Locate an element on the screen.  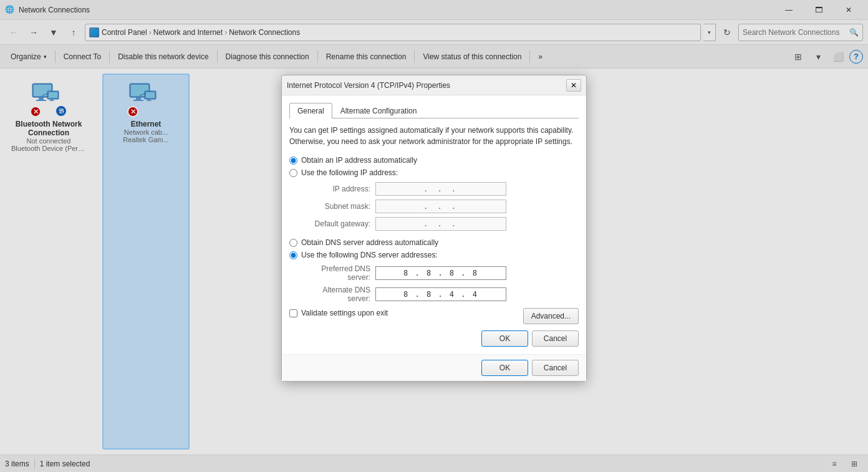
obtain-dns-auto-label: Obtain DNS server address automatically is located at coordinates (370, 243).